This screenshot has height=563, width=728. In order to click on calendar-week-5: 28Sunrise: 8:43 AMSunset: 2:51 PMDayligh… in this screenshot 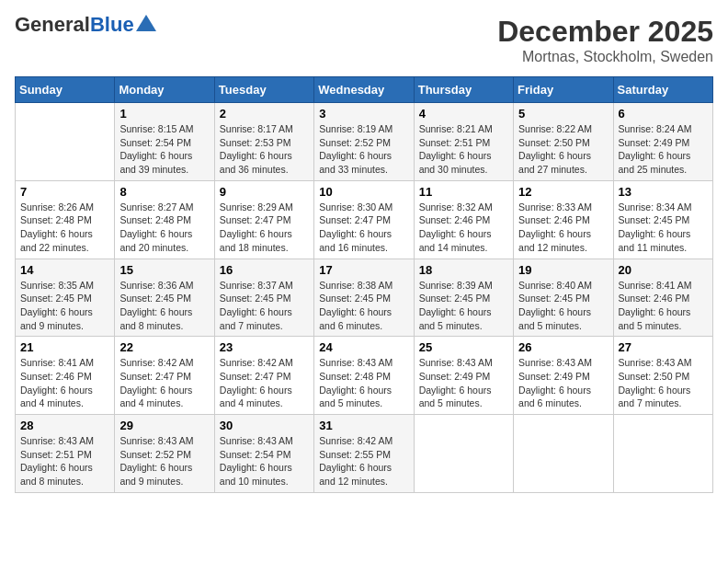, I will do `click(364, 454)`.